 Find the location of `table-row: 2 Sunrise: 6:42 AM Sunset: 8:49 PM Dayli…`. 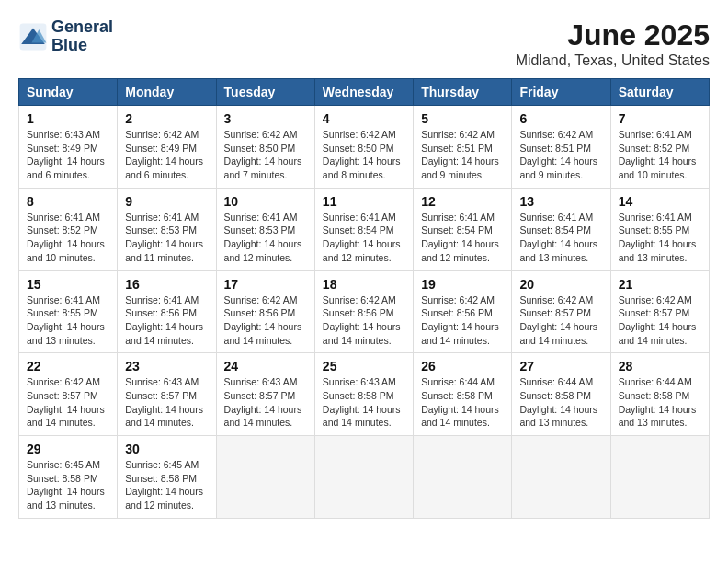

table-row: 2 Sunrise: 6:42 AM Sunset: 8:49 PM Dayli… is located at coordinates (167, 147).